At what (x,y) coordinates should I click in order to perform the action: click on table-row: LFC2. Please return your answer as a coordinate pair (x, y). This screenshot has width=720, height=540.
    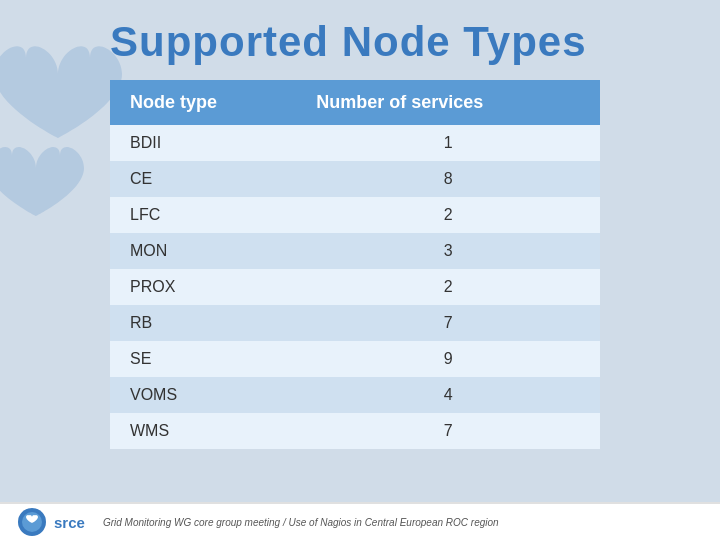
    Looking at the image, I should click on (355, 215).